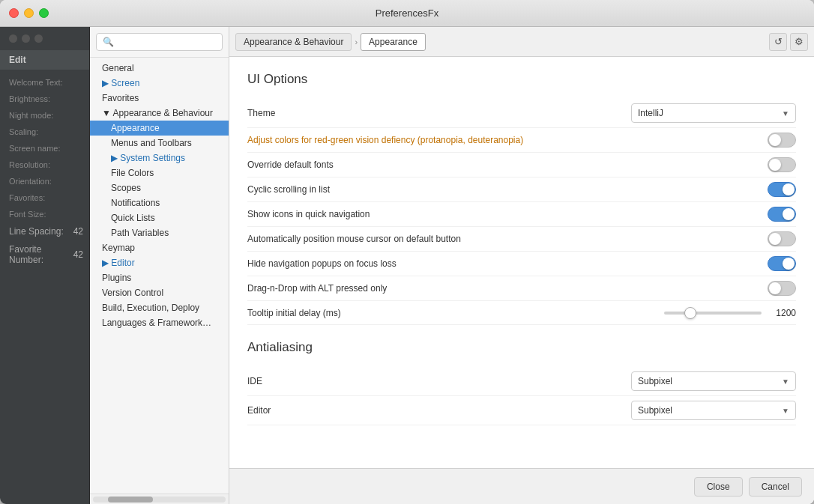 The width and height of the screenshot is (814, 504). I want to click on adjust-colors-toggle, so click(782, 140).